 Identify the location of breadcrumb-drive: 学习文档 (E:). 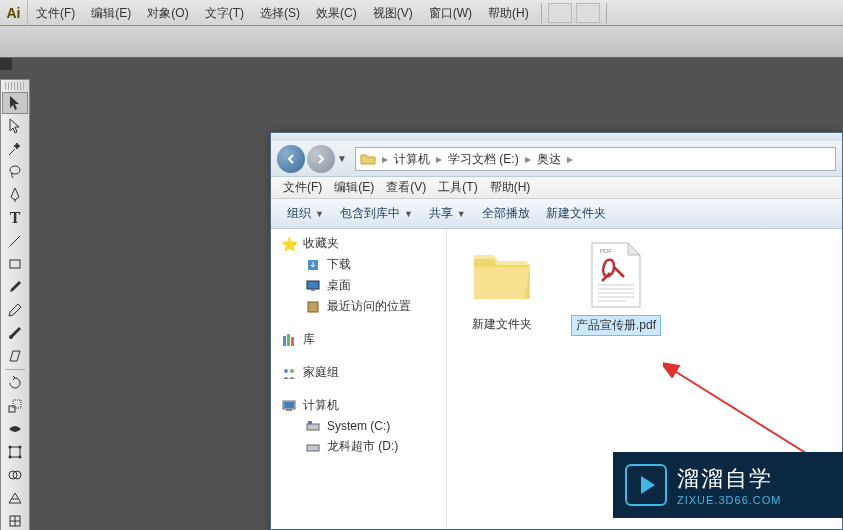
(484, 159).